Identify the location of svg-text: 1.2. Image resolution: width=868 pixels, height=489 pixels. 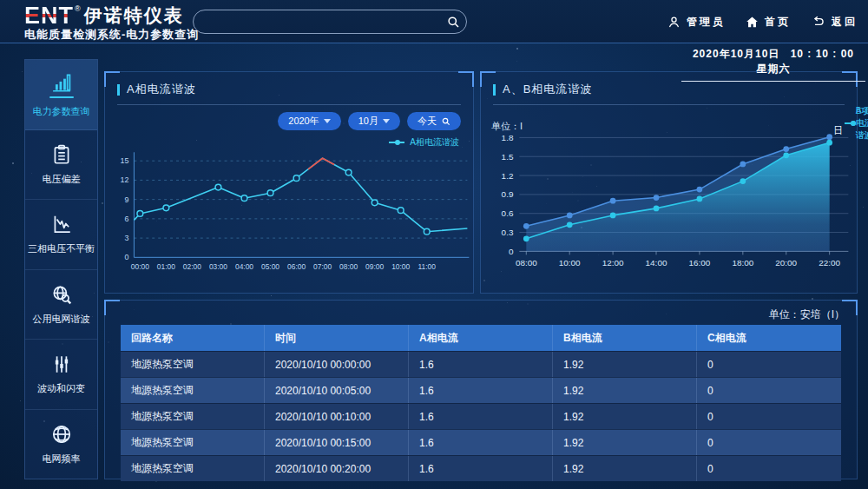
(508, 175).